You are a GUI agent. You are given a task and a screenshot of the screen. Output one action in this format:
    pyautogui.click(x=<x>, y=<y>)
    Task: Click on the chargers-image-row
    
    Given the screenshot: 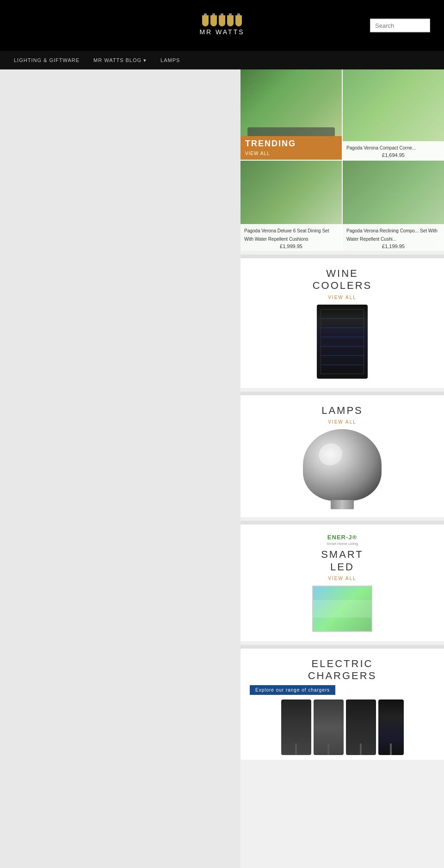 What is the action you would take?
    pyautogui.click(x=342, y=727)
    